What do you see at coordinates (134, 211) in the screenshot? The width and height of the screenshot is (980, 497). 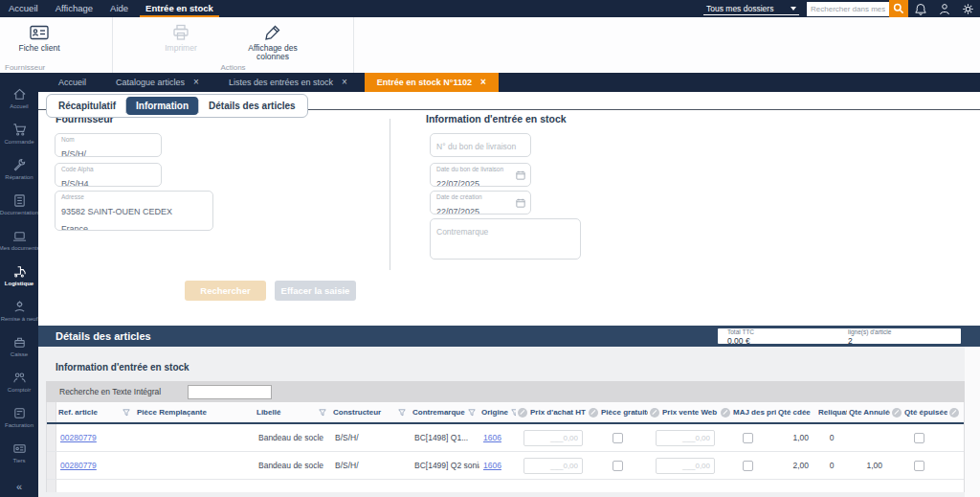 I see `supplier-address-field: Adresse 93582 SAINT-OUEN CEDEX France` at bounding box center [134, 211].